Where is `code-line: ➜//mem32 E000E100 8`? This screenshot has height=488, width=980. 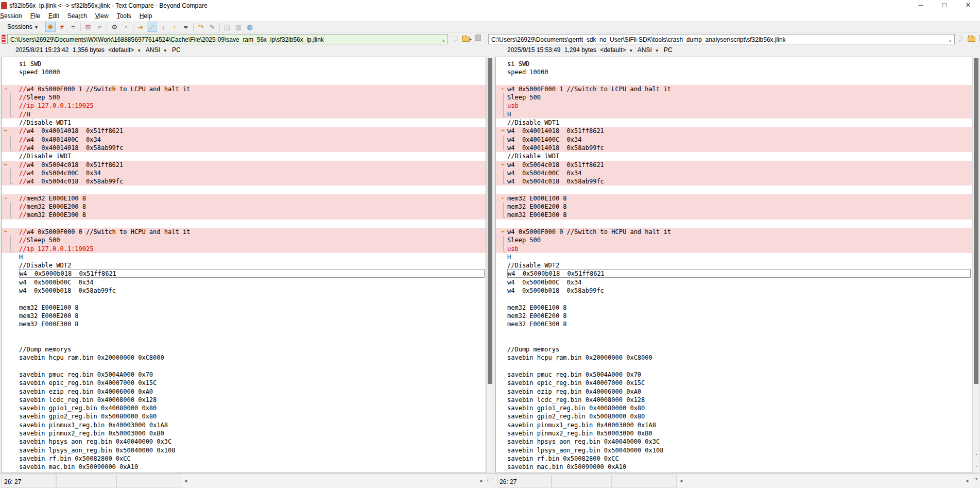 code-line: ➜//mem32 E000E100 8 is located at coordinates (244, 198).